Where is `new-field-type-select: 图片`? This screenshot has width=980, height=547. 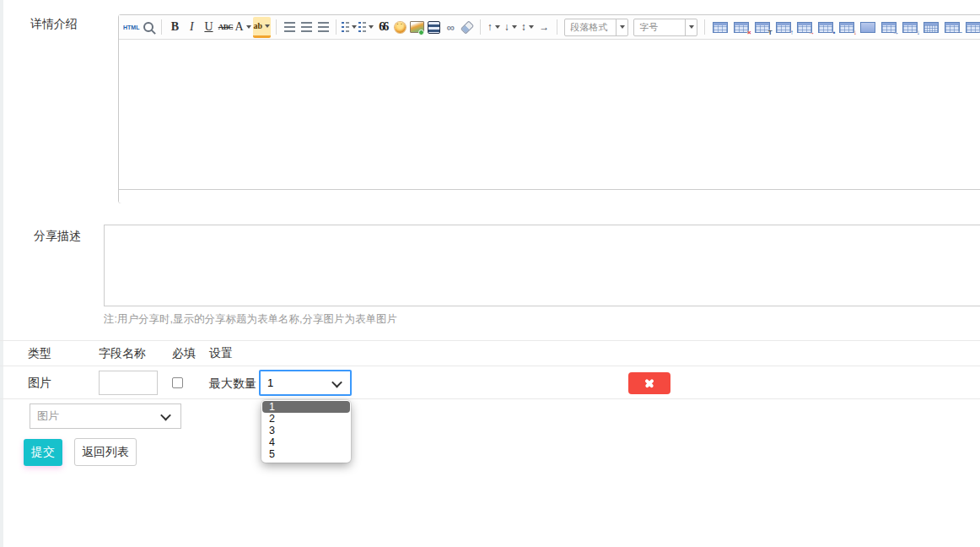 new-field-type-select: 图片 is located at coordinates (105, 416).